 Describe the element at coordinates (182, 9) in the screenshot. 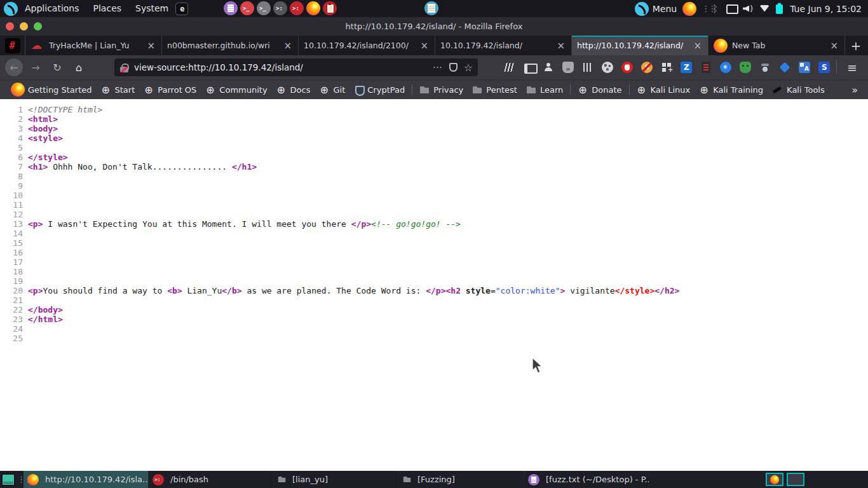

I see `app-badge-icon` at that location.